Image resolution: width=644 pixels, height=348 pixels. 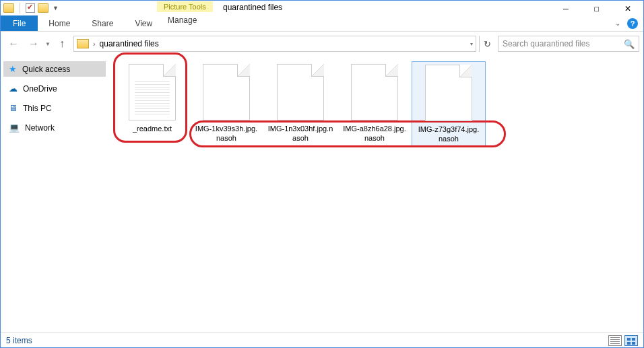 I want to click on file-tab: File, so click(x=19, y=23).